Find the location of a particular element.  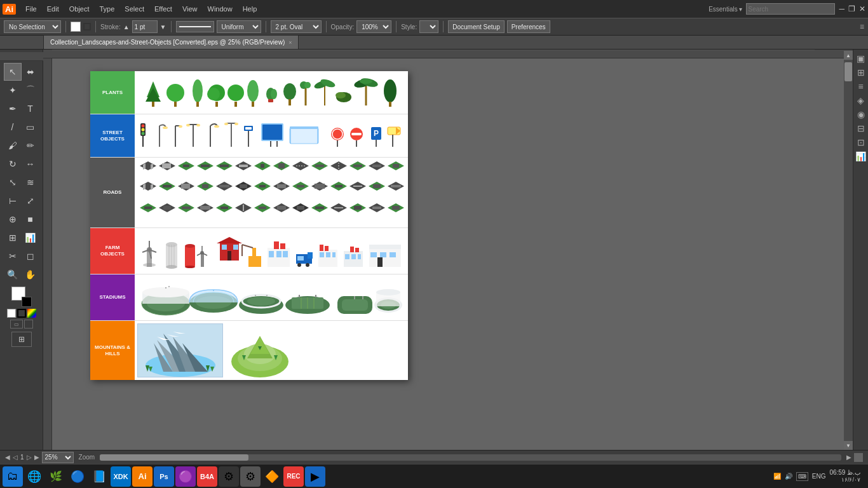

shape-tool: ▭ is located at coordinates (31, 127).